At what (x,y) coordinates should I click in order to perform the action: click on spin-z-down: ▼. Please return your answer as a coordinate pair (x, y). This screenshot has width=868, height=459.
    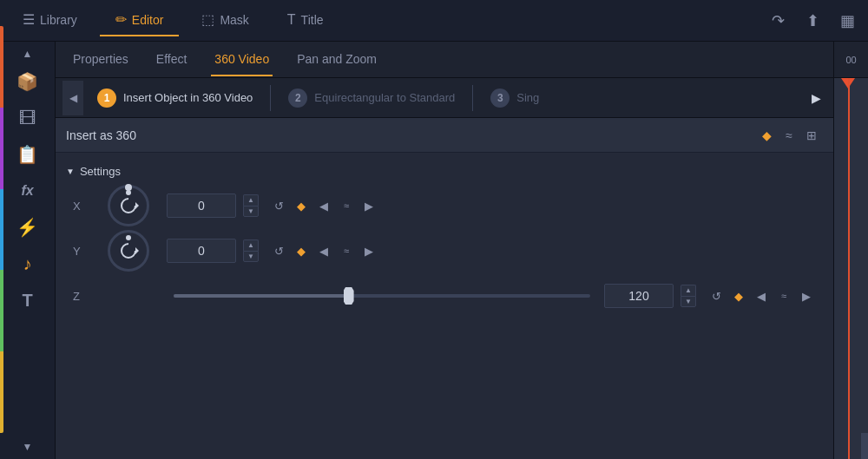
    Looking at the image, I should click on (688, 302).